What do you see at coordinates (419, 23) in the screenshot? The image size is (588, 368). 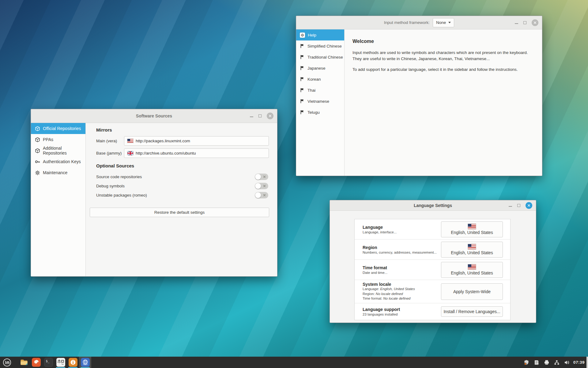 I see `titlebar-input-method: Input method framework: None` at bounding box center [419, 23].